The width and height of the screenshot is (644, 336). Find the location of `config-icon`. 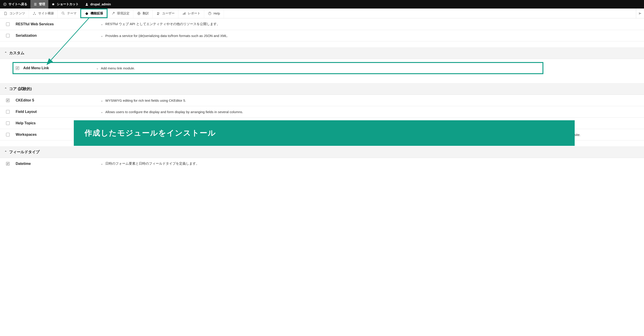

config-icon is located at coordinates (113, 14).